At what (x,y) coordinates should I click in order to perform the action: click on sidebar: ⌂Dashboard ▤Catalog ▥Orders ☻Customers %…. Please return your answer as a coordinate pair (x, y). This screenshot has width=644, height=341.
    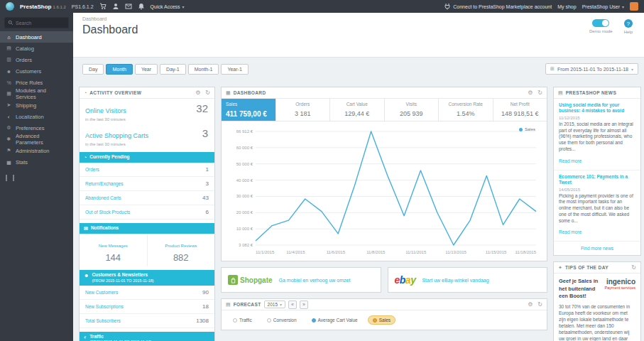
    Looking at the image, I should click on (37, 177).